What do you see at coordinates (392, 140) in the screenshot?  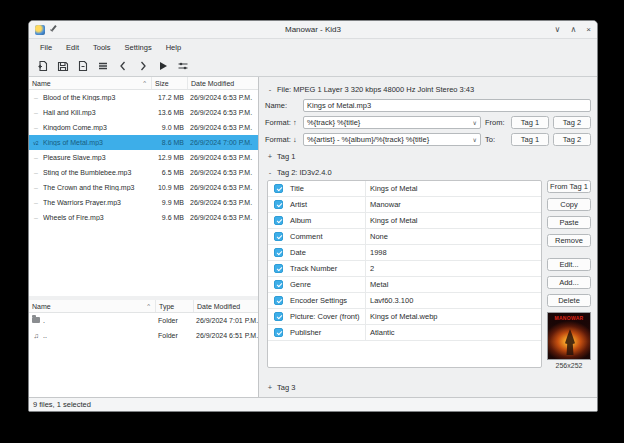 I see `format-down-combobox: %{artist} - %{album}/%{track} %{title} ∨` at bounding box center [392, 140].